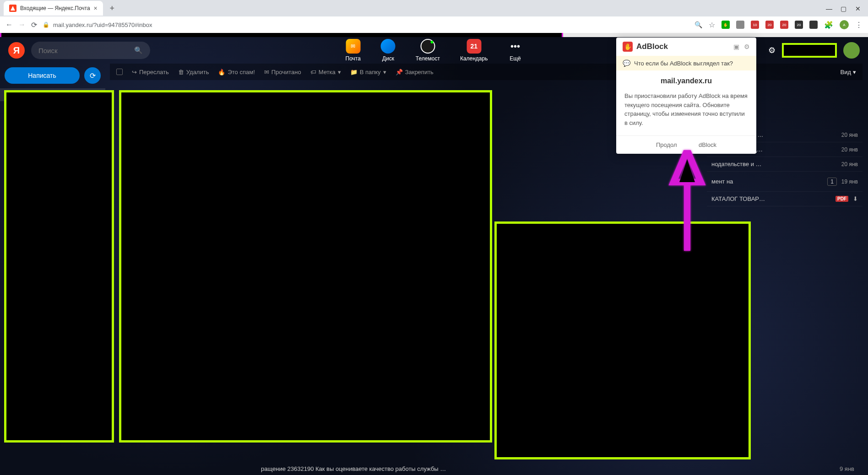  What do you see at coordinates (852, 50) in the screenshot?
I see `user-avatar` at bounding box center [852, 50].